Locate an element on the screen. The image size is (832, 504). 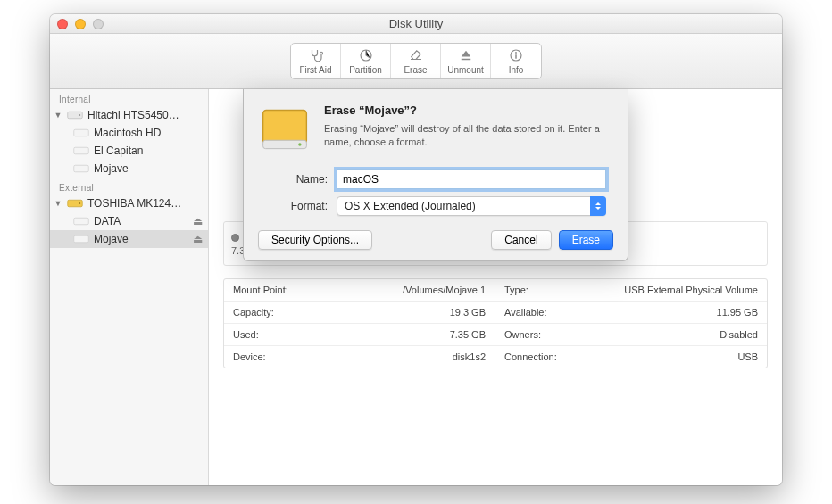
titlebar: Disk Utility is located at coordinates (416, 24).